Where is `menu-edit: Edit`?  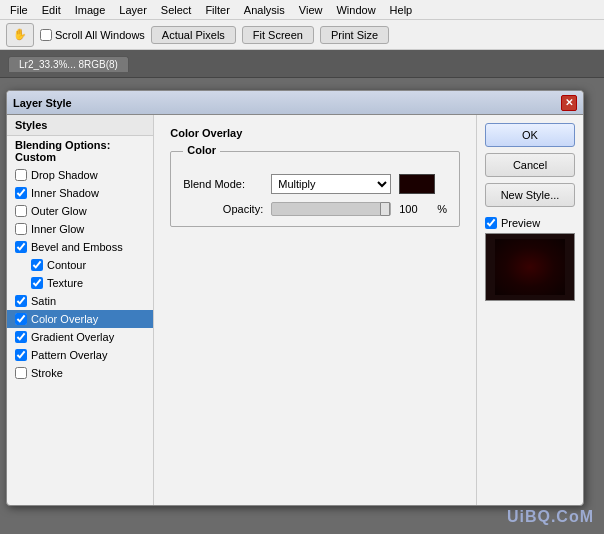 menu-edit: Edit is located at coordinates (52, 10).